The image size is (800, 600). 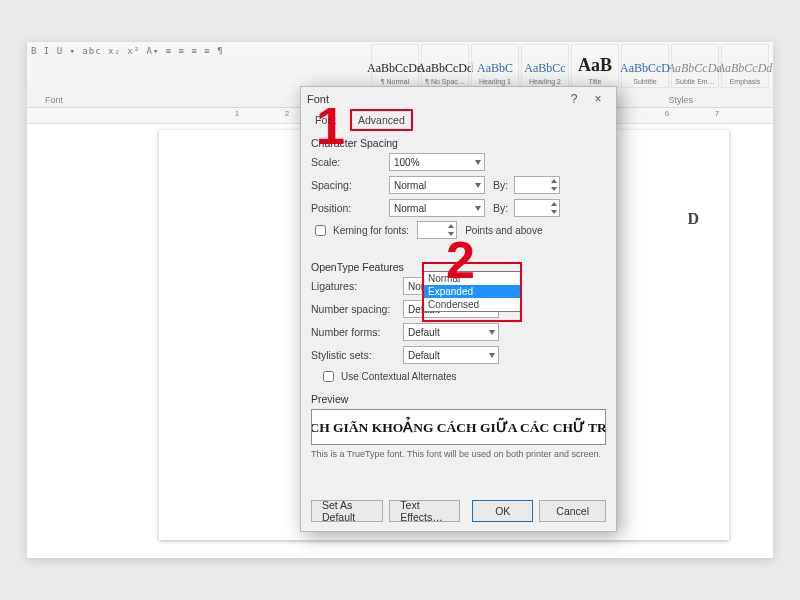 What do you see at coordinates (350, 185) in the screenshot?
I see `spacing-label: Spacing:` at bounding box center [350, 185].